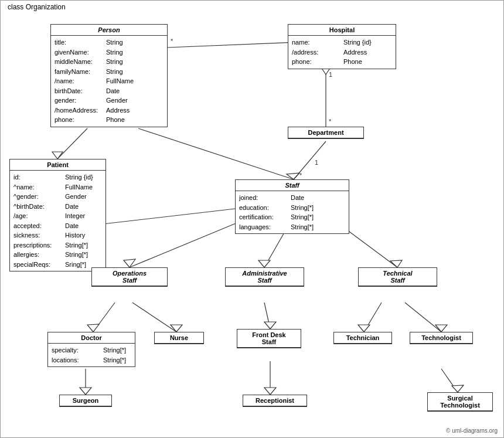 The image size is (504, 438). Describe the element at coordinates (91, 355) in the screenshot. I see `class-doctor-body: specialty:String[*] locations:String[*]` at that location.